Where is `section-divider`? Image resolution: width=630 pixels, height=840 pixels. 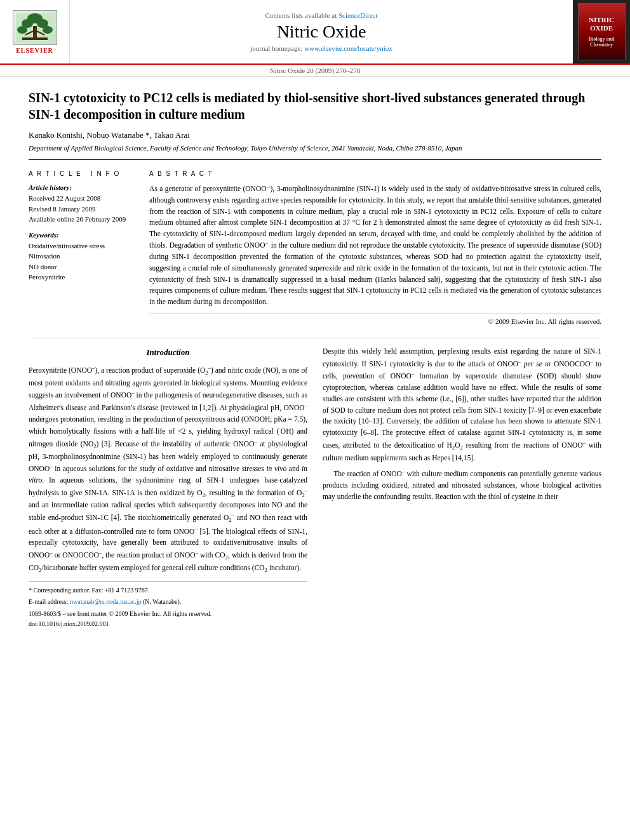 section-divider is located at coordinates (315, 338).